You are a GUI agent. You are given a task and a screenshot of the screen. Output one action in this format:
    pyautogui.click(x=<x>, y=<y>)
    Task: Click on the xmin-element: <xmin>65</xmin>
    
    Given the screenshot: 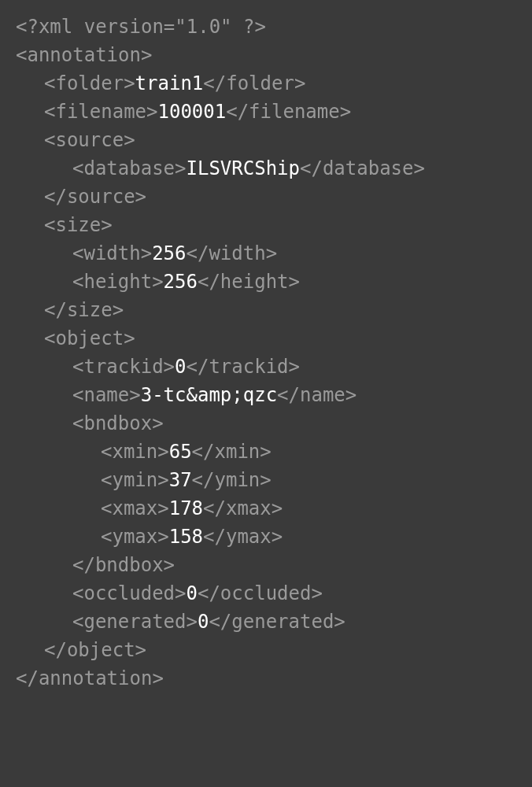 What is the action you would take?
    pyautogui.click(x=266, y=452)
    